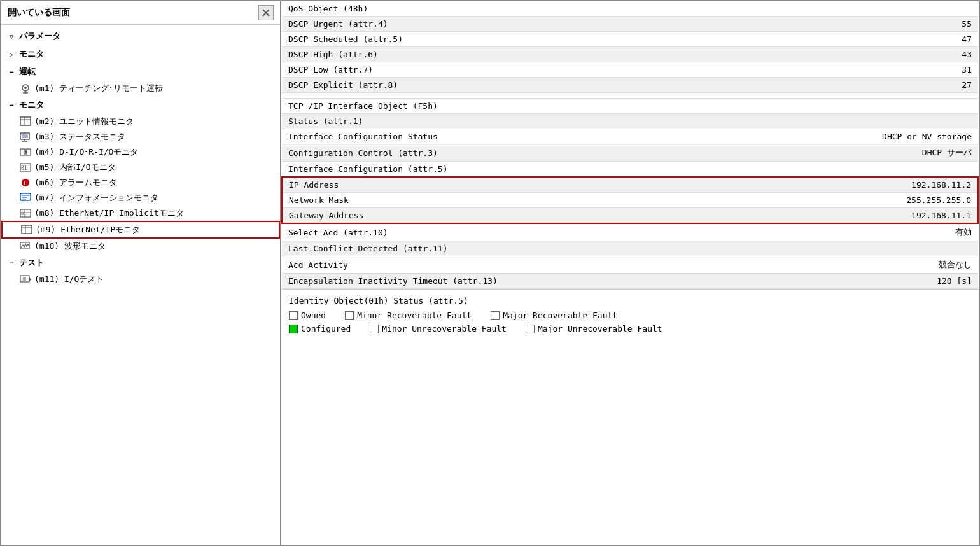 The width and height of the screenshot is (980, 546). What do you see at coordinates (141, 105) in the screenshot?
I see `sidebar-section-monitor-sub: － モニタ` at bounding box center [141, 105].